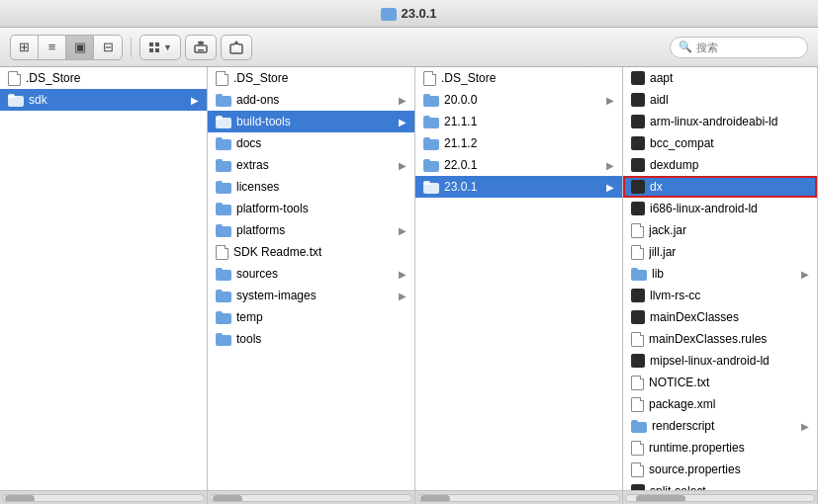 The width and height of the screenshot is (818, 504). What do you see at coordinates (518, 497) in the screenshot?
I see `col3-scrollbar` at bounding box center [518, 497].